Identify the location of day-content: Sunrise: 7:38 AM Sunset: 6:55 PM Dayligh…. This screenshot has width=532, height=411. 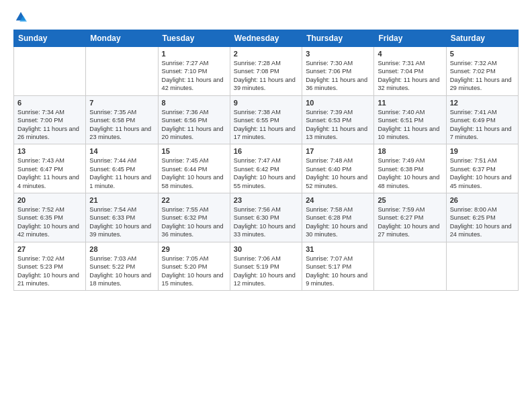
(266, 125).